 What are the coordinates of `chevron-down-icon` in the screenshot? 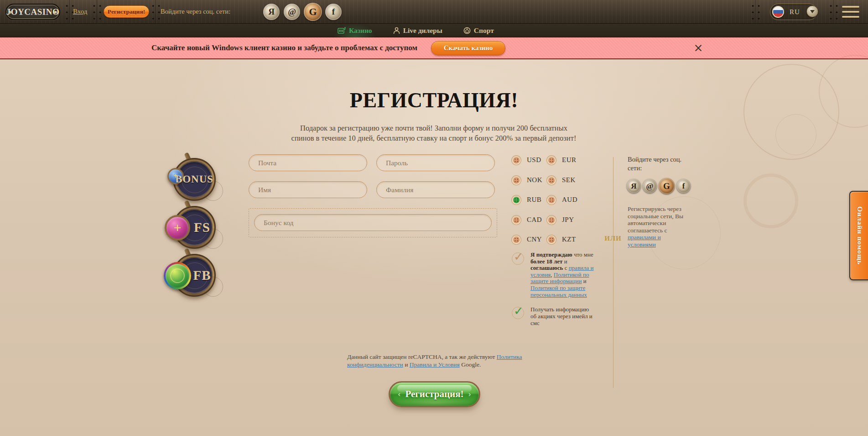 It's located at (812, 12).